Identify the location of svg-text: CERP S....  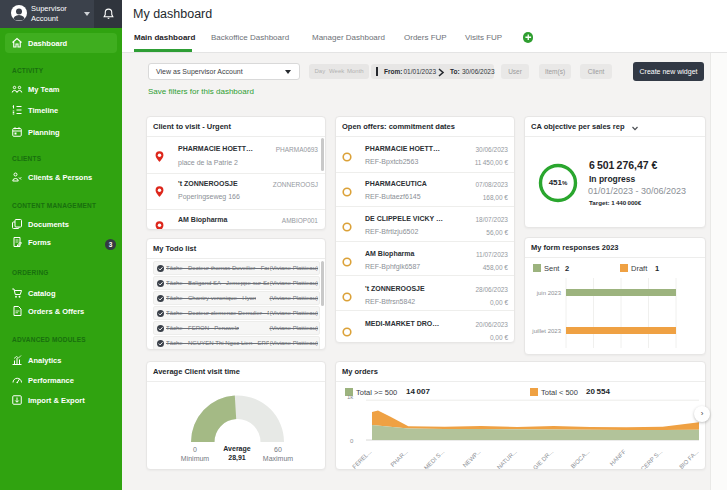
(652, 459).